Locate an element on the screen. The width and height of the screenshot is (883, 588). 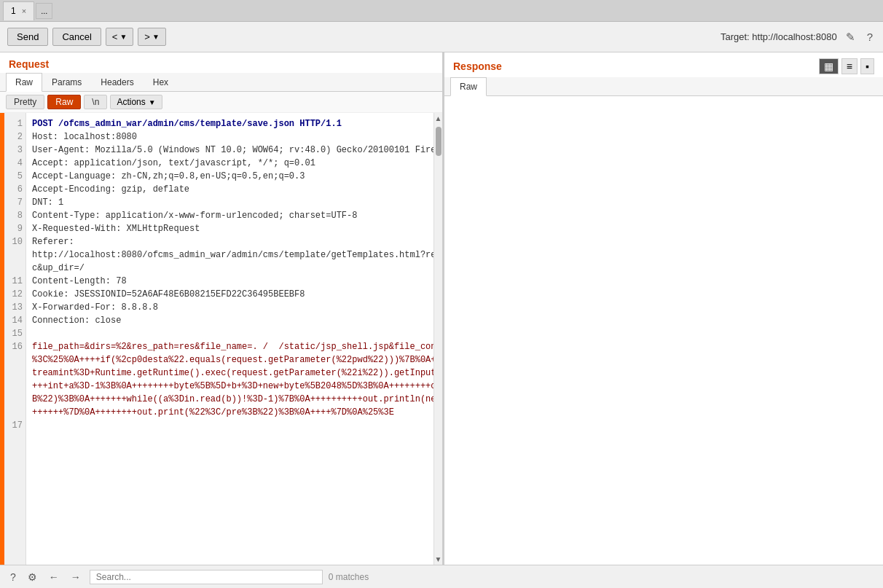
subtabs-row: Pretty Raw \n Actions ▼ is located at coordinates (221, 102).